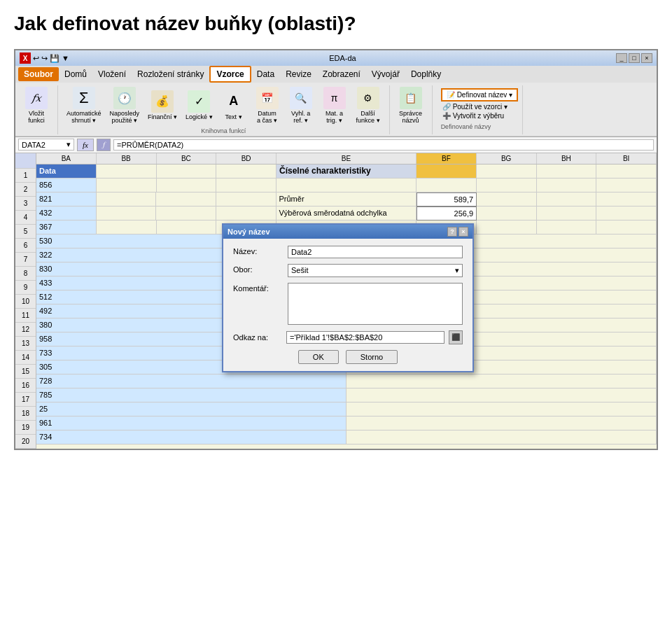 This screenshot has height=637, width=672. I want to click on dialog-nazev-input, so click(375, 252).